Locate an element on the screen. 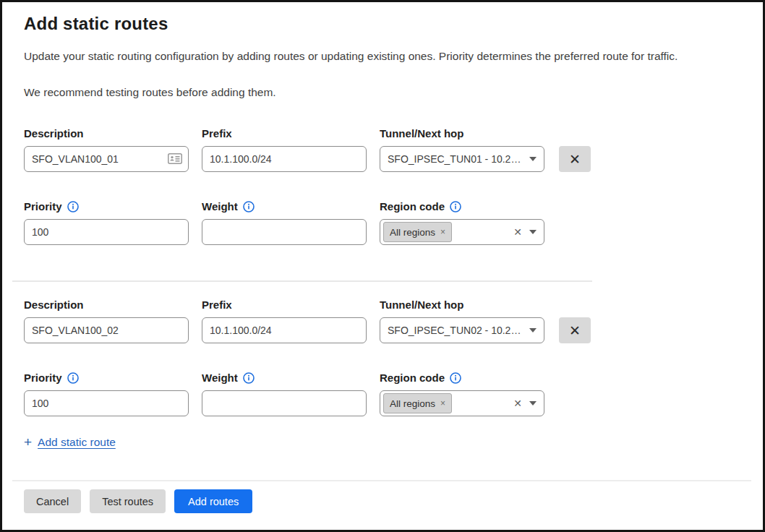 The height and width of the screenshot is (532, 765). tunnel-select: SFO_IPSEC_TUN02 - 10.25... is located at coordinates (462, 330).